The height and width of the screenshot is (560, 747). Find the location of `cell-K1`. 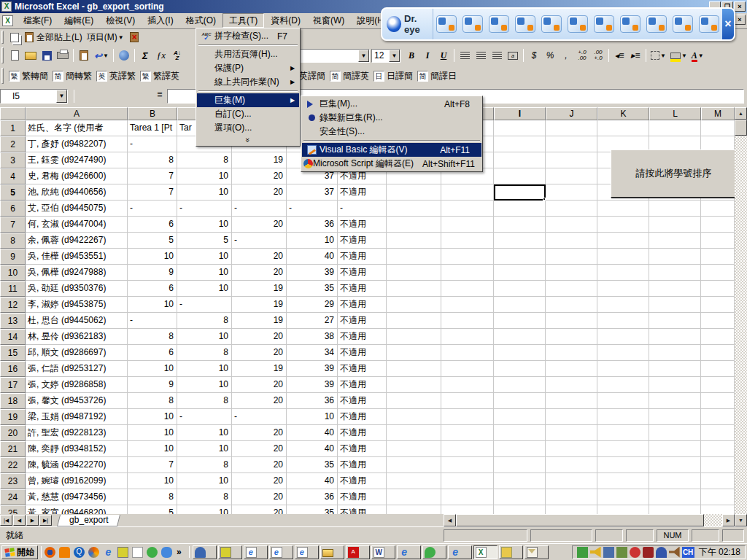

cell-K1 is located at coordinates (623, 128).